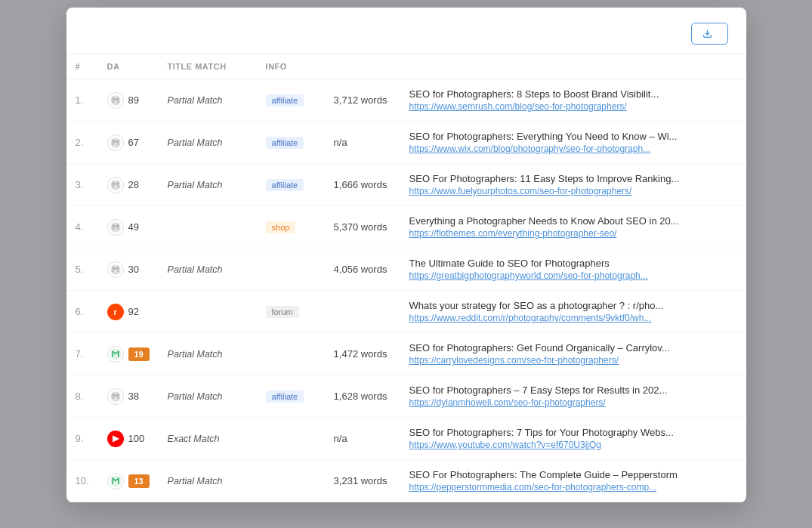 This screenshot has width=812, height=528. What do you see at coordinates (573, 136) in the screenshot?
I see `result-title: SEO for Photographers: Everything You Ne…` at bounding box center [573, 136].